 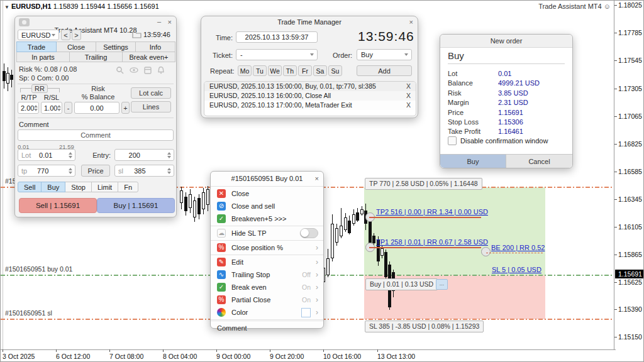 What do you see at coordinates (290, 70) in the screenshot?
I see `day-th: Th` at bounding box center [290, 70].